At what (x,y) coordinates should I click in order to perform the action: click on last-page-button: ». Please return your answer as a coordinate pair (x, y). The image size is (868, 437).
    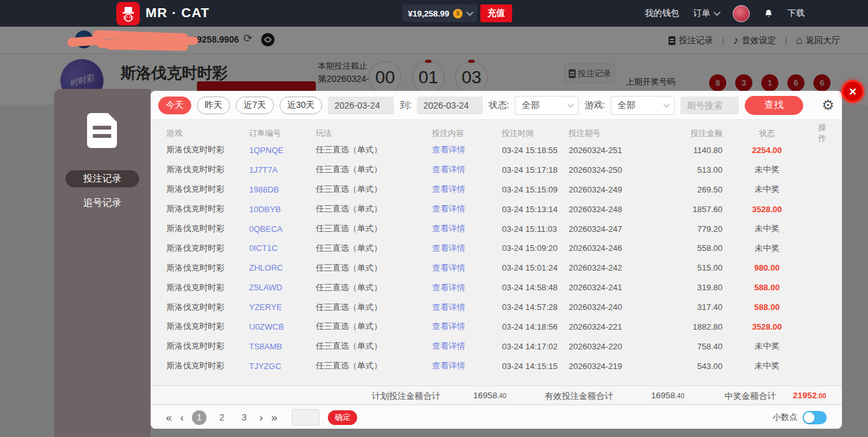
    Looking at the image, I should click on (275, 418).